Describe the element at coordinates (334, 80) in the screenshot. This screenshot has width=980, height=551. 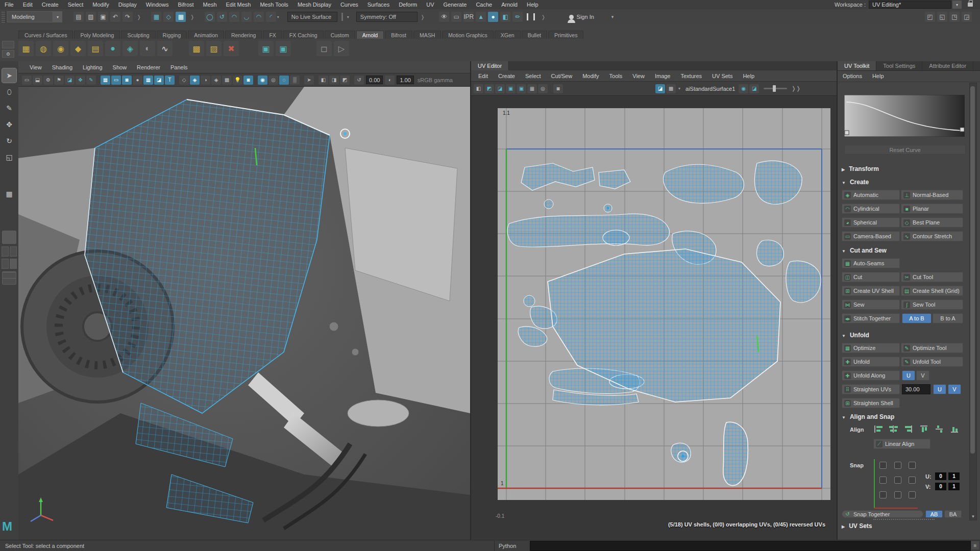
I see `xray-joints-icon: ◨` at that location.